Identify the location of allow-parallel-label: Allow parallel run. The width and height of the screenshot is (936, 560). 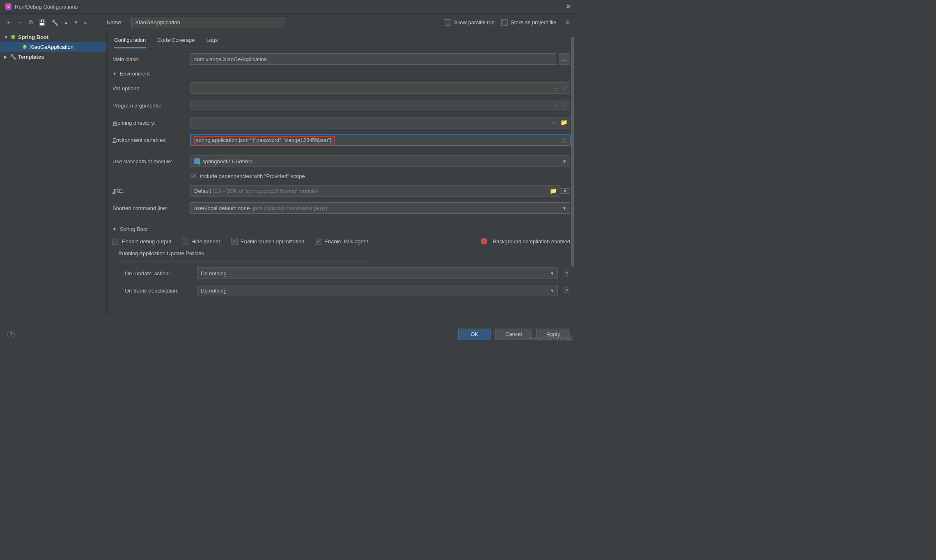
(475, 22).